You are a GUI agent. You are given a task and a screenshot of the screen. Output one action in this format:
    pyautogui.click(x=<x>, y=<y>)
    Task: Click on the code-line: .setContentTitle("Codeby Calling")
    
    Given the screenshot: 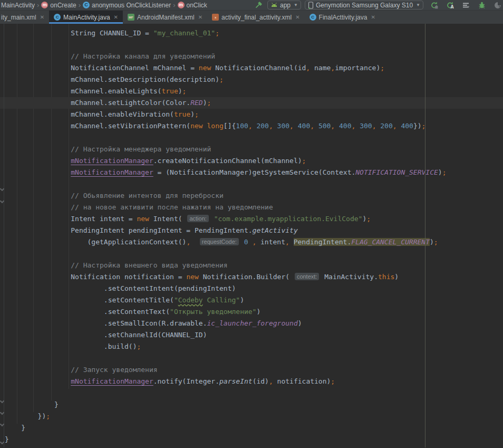 What is the action you would take?
    pyautogui.click(x=254, y=300)
    